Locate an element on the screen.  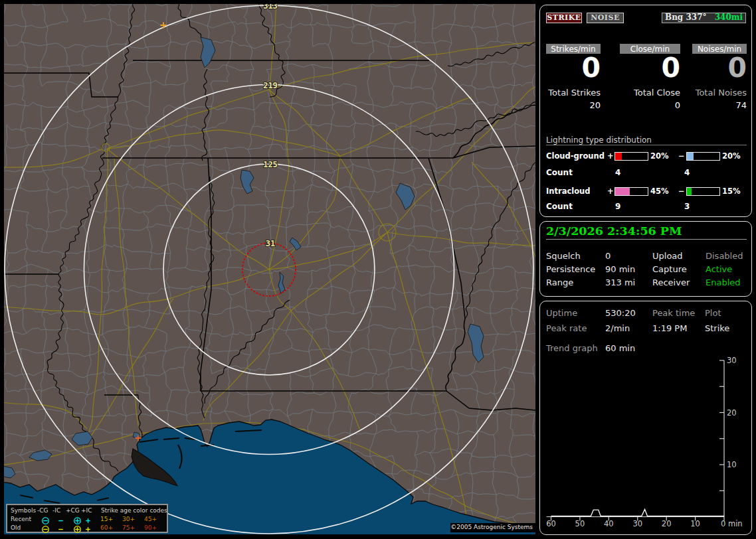
x-tick-label: 0 min is located at coordinates (732, 524).